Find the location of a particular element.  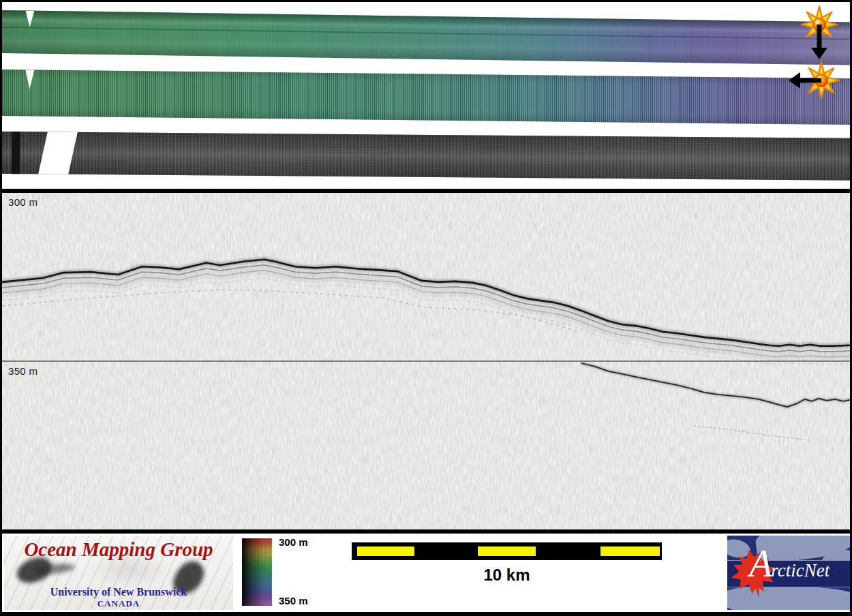

depth-colorbar is located at coordinates (257, 572).